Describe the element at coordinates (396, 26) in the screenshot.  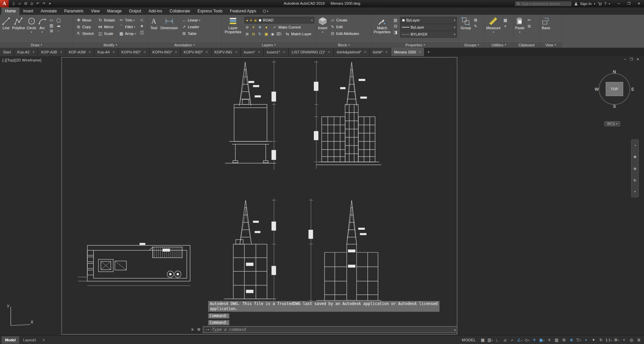
I see `properties-tool-icon: ⊟` at that location.